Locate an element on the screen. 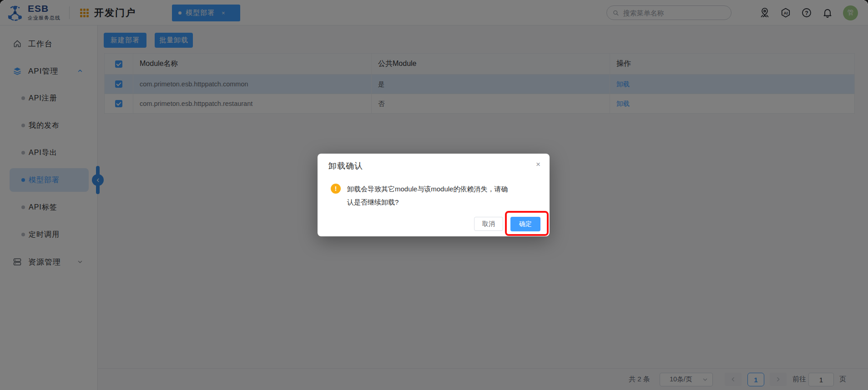 The image size is (868, 390). confirm-button: 确定 is located at coordinates (525, 224).